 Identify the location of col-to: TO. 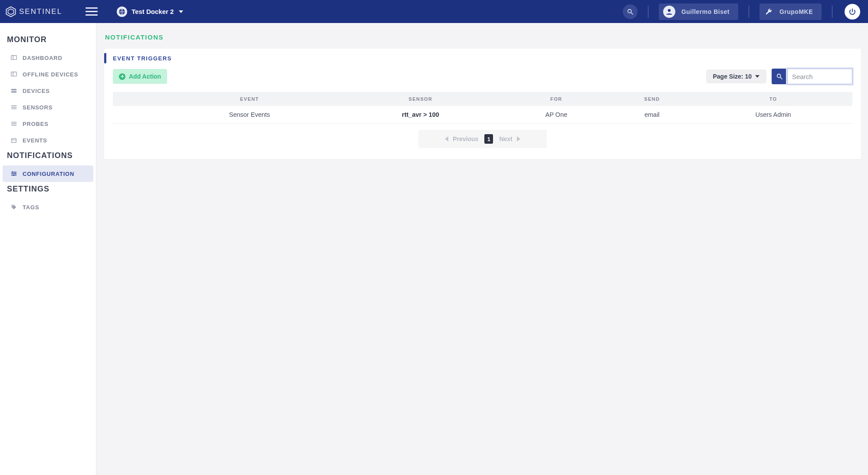
(773, 99).